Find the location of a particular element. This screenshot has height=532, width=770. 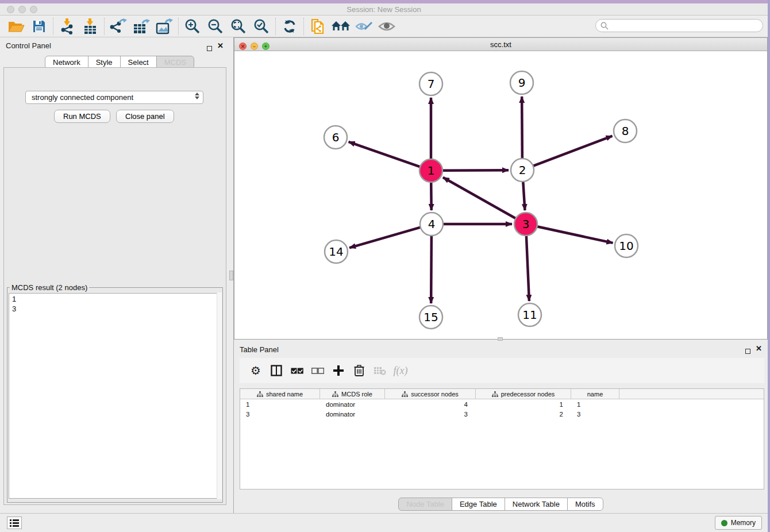

show-columns-button is located at coordinates (276, 371).